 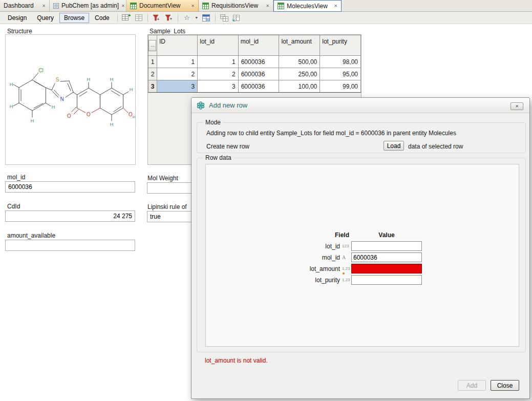 What do you see at coordinates (235, 6) in the screenshot?
I see `tab-label: RequisitionsView` at bounding box center [235, 6].